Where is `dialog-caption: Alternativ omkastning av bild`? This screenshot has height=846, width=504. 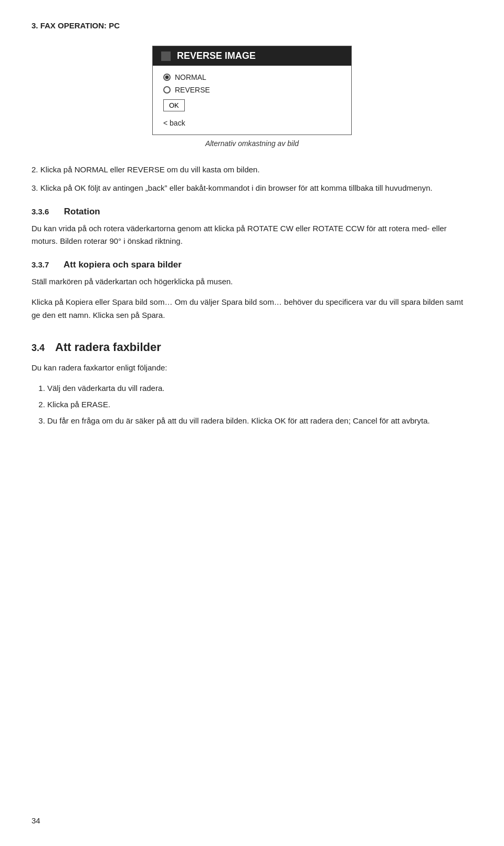 dialog-caption: Alternativ omkastning av bild is located at coordinates (252, 143).